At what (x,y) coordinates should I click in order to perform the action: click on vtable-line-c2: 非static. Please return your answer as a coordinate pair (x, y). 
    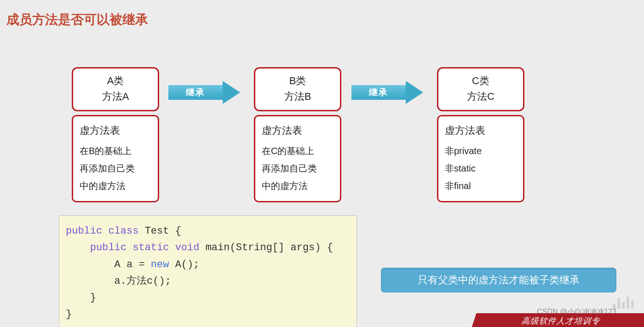
    Looking at the image, I should click on (481, 168).